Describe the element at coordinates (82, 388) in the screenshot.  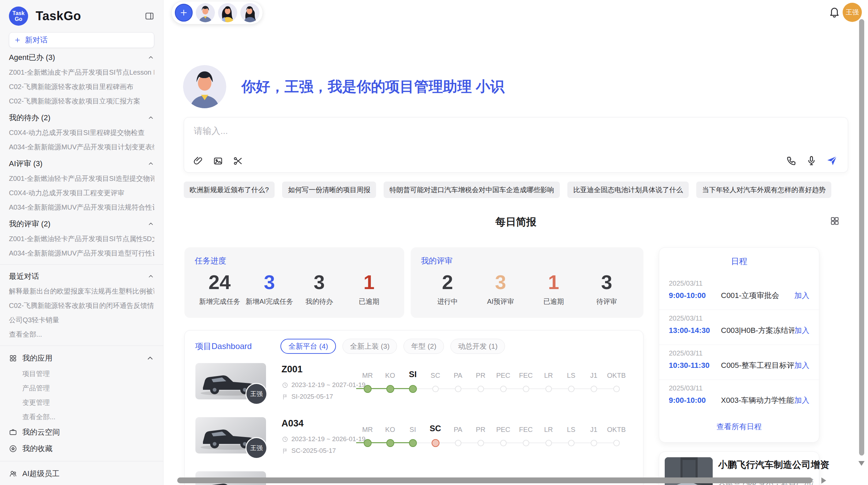
I see `app-sub-item: 产品管理` at that location.